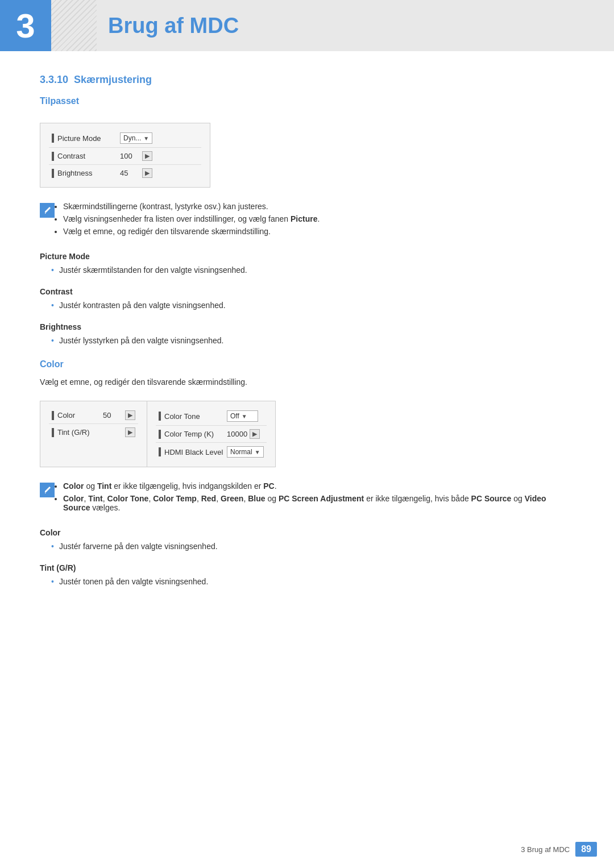 This screenshot has height=868, width=614. Describe the element at coordinates (313, 305) in the screenshot. I see `bullet-item: Justér kontrasten på den valgte visnings…` at that location.